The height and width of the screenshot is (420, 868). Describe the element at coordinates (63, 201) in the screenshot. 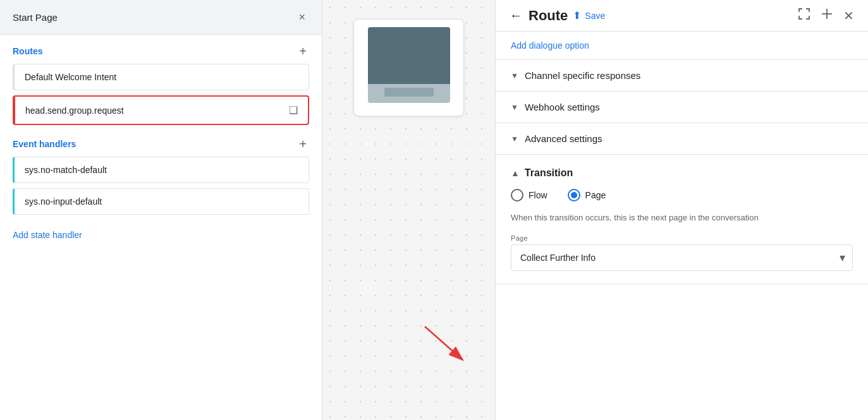

I see `event-item-no-input-label: sys.no-input-default` at that location.